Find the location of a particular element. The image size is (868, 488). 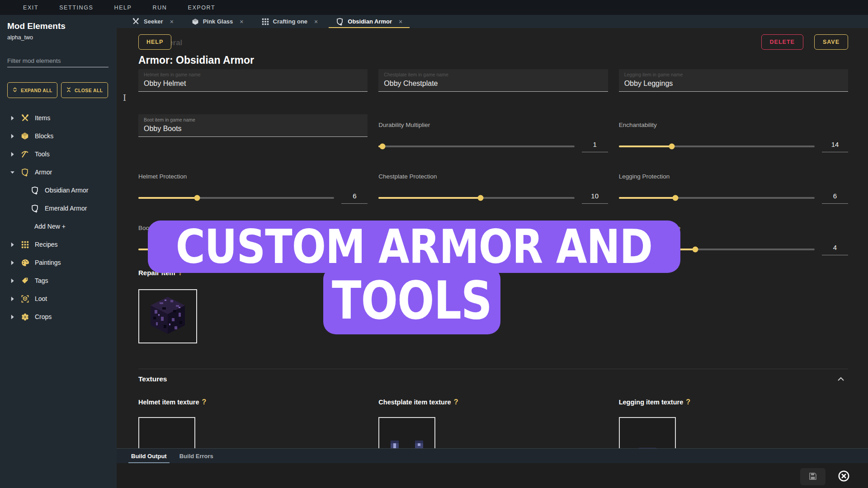

slider-boot-protection: Boot Protection 5 is located at coordinates (253, 240).